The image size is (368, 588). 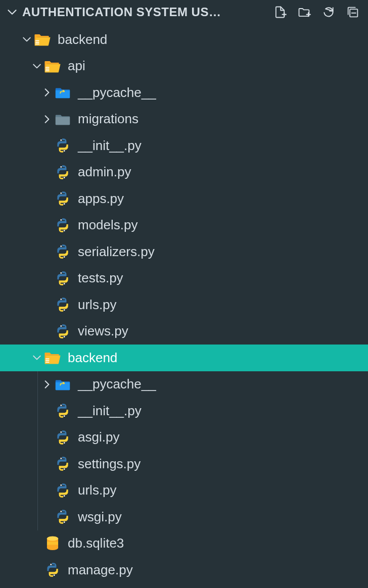 I want to click on tree-item-label: asgi.py, so click(x=99, y=437).